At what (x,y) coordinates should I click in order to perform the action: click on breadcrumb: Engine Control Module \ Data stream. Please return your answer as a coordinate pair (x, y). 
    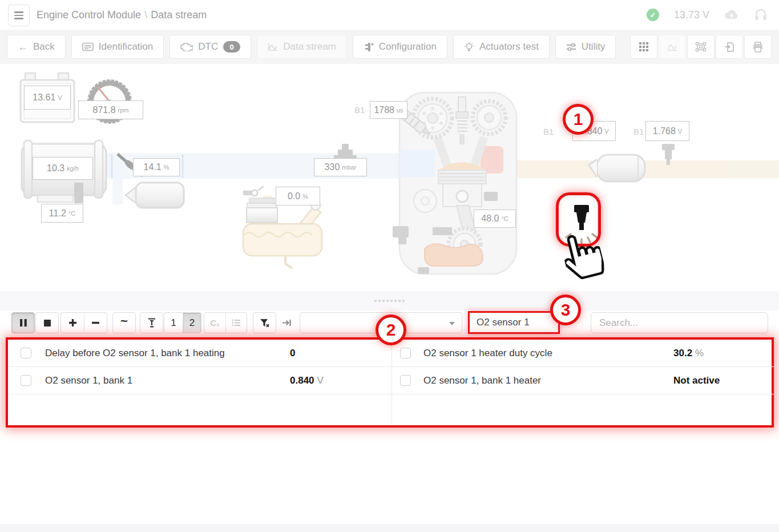
    Looking at the image, I should click on (122, 15).